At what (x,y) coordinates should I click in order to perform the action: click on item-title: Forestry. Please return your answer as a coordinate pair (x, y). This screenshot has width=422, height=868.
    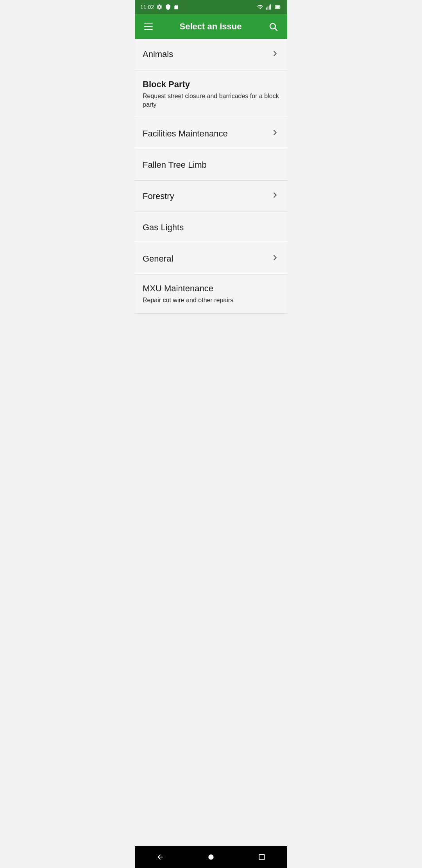
    Looking at the image, I should click on (205, 196).